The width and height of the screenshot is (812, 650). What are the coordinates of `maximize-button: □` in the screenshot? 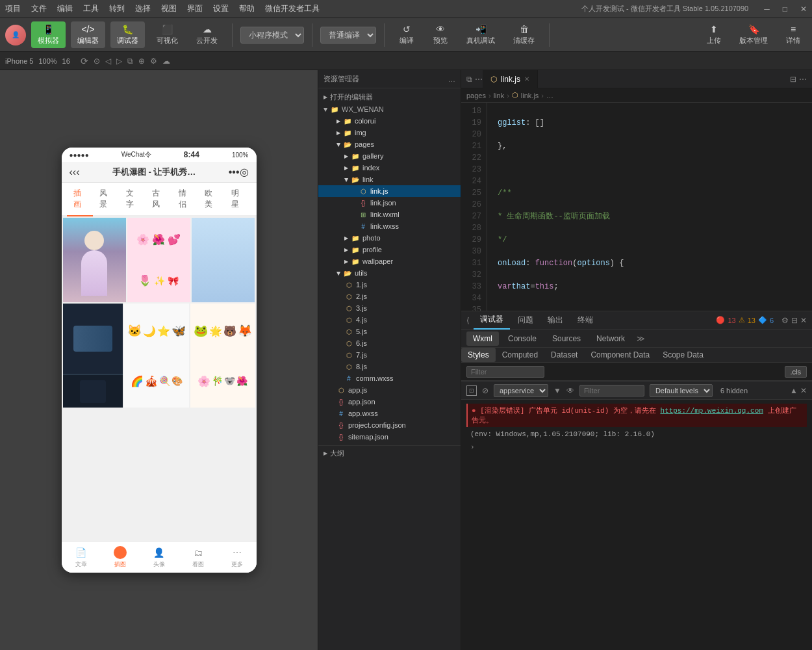 It's located at (785, 9).